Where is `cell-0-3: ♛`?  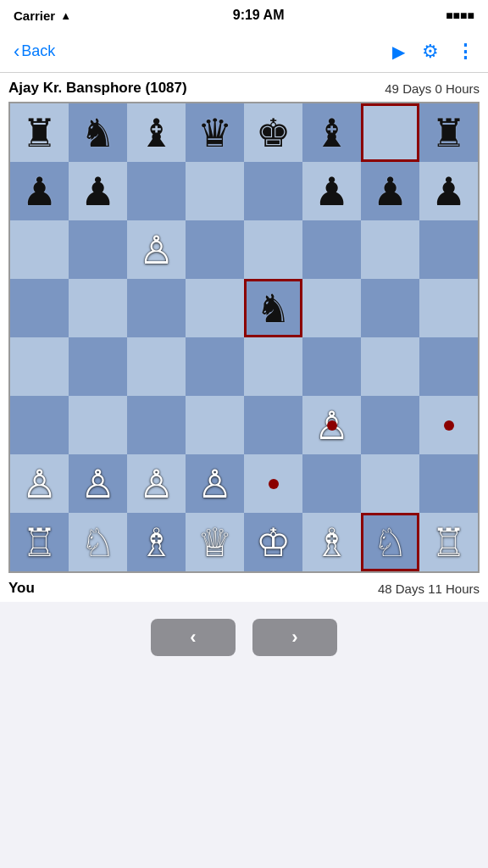
cell-0-3: ♛ is located at coordinates (215, 132).